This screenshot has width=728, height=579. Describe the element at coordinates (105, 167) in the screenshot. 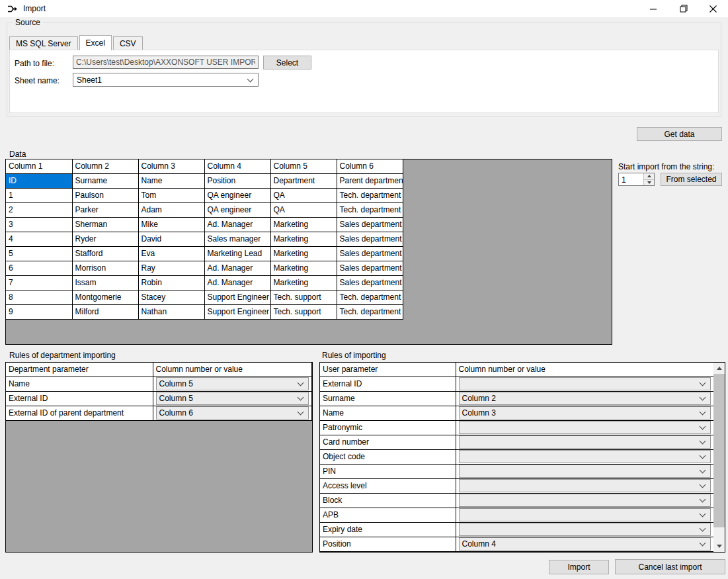

I see `grid-column-header: Column 2` at that location.